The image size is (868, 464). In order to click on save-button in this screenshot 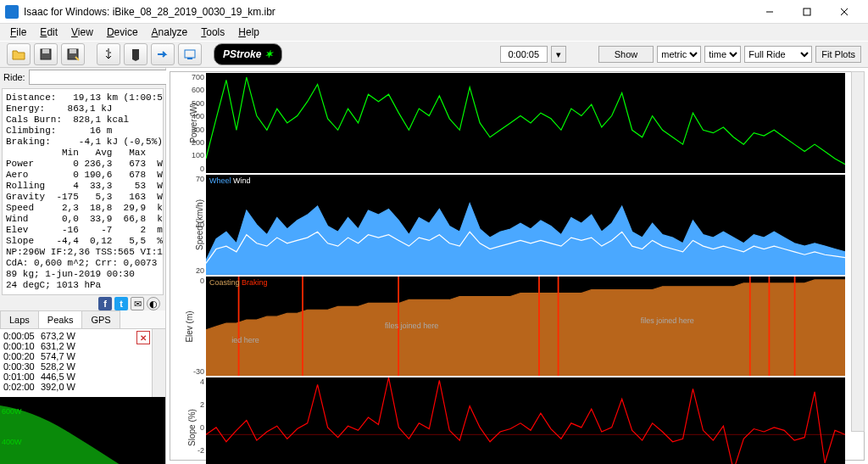, I will do `click(46, 54)`.